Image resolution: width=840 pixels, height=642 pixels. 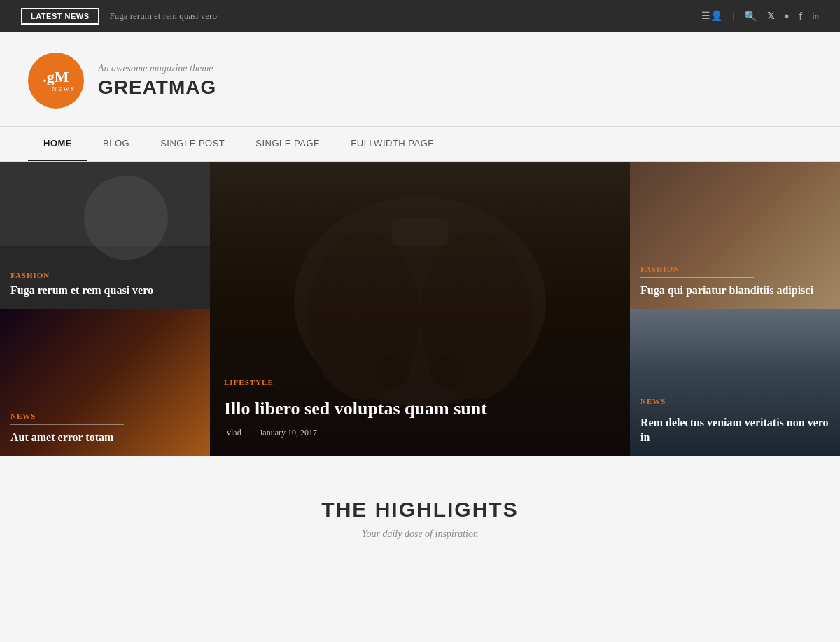 What do you see at coordinates (105, 275) in the screenshot?
I see `hero-left-top-category: FASHION` at bounding box center [105, 275].